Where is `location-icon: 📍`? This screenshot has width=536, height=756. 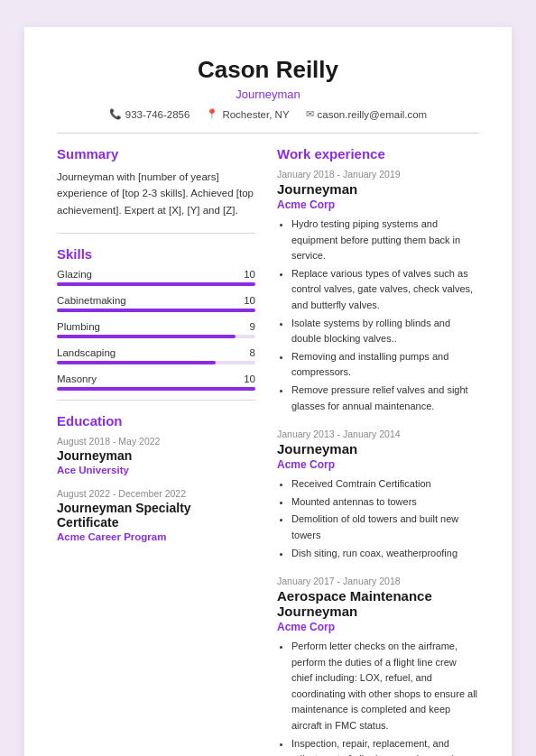
location-icon: 📍 is located at coordinates (212, 114).